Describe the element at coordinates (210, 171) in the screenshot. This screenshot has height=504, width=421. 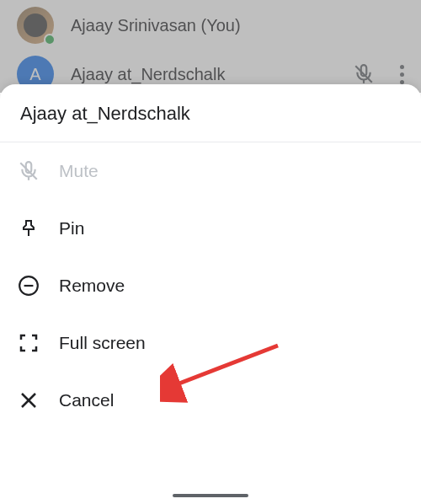
I see `mute-option: Mute` at that location.